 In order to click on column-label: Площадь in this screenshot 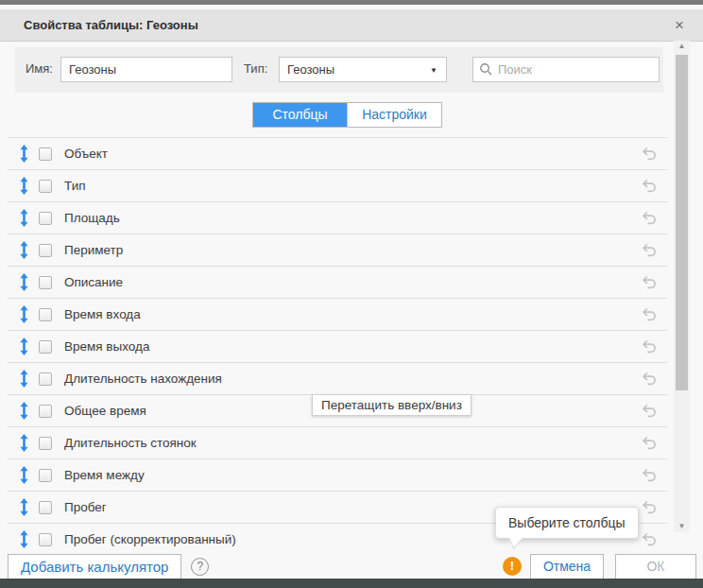, I will do `click(93, 217)`.